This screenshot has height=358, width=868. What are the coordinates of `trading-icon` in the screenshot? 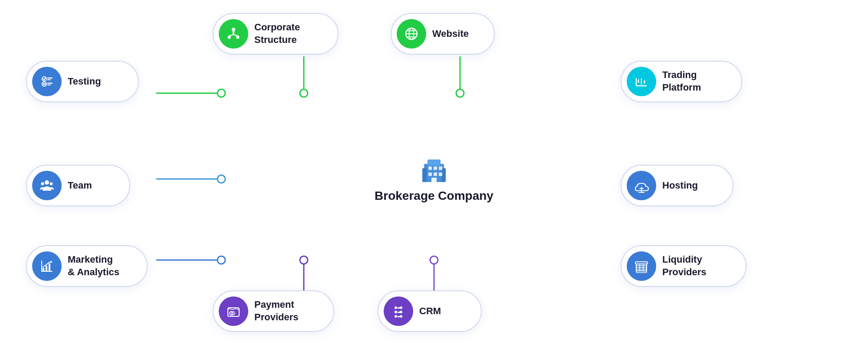 It's located at (641, 81).